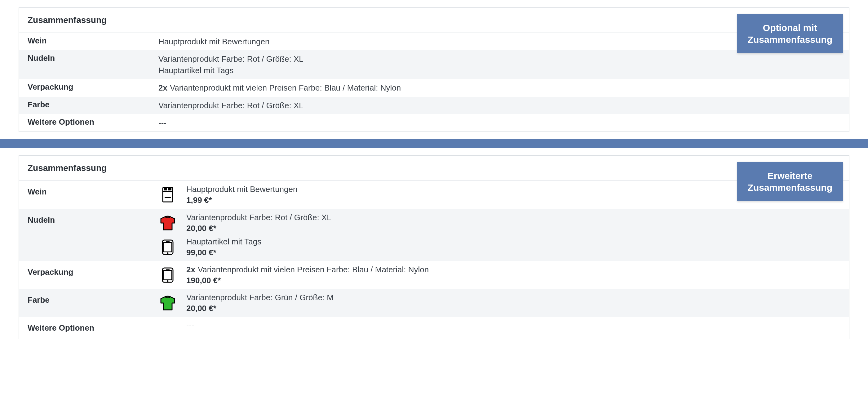  What do you see at coordinates (504, 247) in the screenshot?
I see `product-item: Hauptartikel mit Tags 99,00 €*` at bounding box center [504, 247].